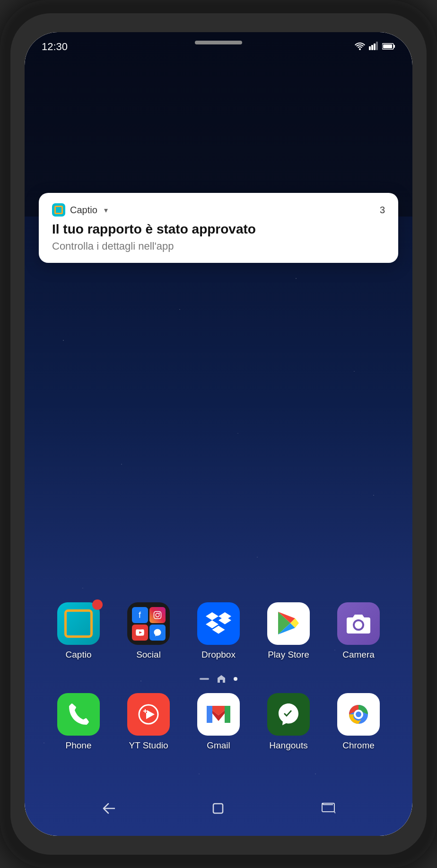 Image resolution: width=437 pixels, height=868 pixels. I want to click on app-item-hangouts: Hangouts, so click(288, 722).